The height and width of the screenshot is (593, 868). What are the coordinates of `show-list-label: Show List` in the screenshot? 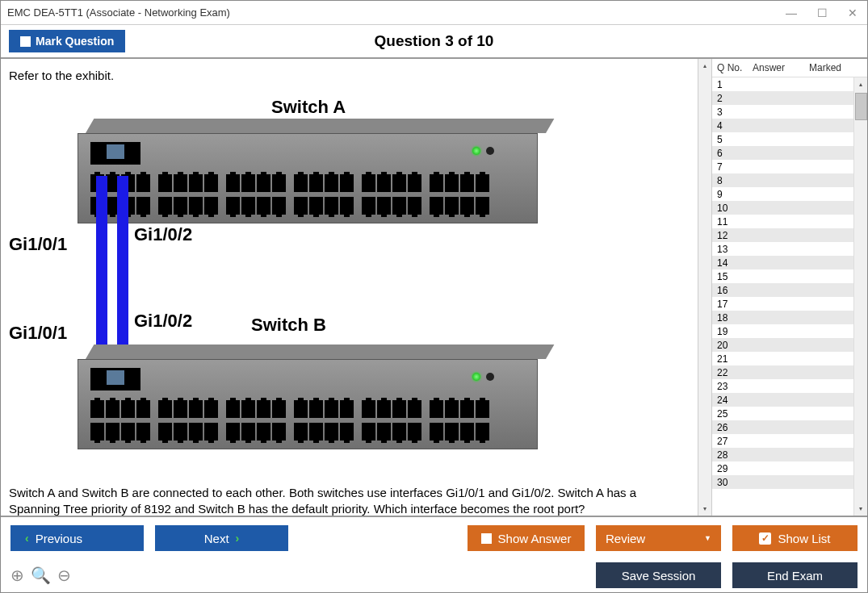 It's located at (804, 539).